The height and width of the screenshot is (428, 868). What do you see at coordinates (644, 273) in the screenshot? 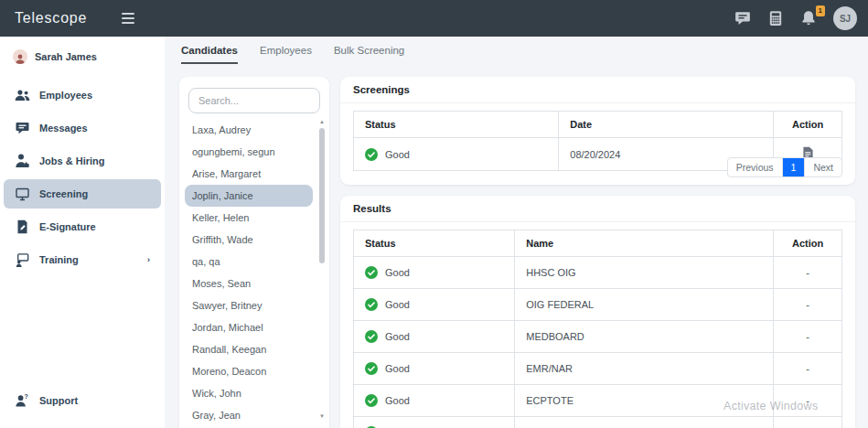
I see `result-name: HHSC OIG` at bounding box center [644, 273].